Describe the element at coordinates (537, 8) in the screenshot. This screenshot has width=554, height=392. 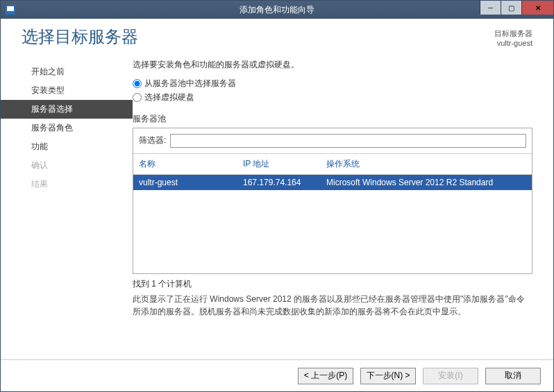
I see `close-button: ✕` at that location.